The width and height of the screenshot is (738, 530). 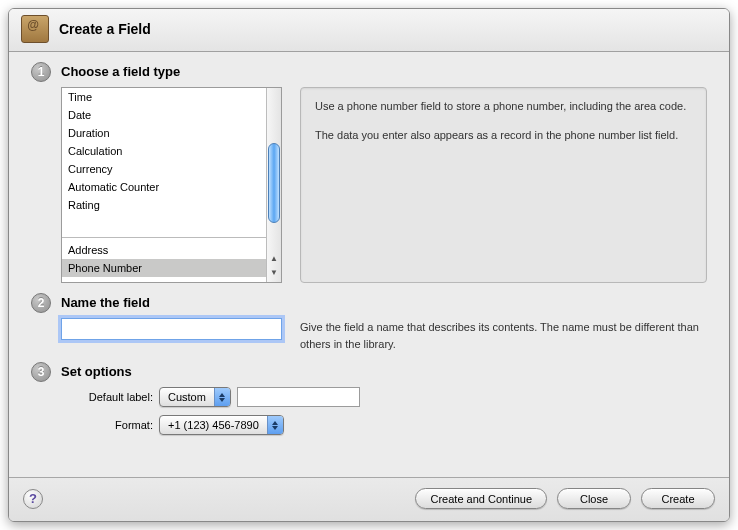 What do you see at coordinates (504, 335) in the screenshot?
I see `name-hint: Give the field a name that describes its…` at bounding box center [504, 335].